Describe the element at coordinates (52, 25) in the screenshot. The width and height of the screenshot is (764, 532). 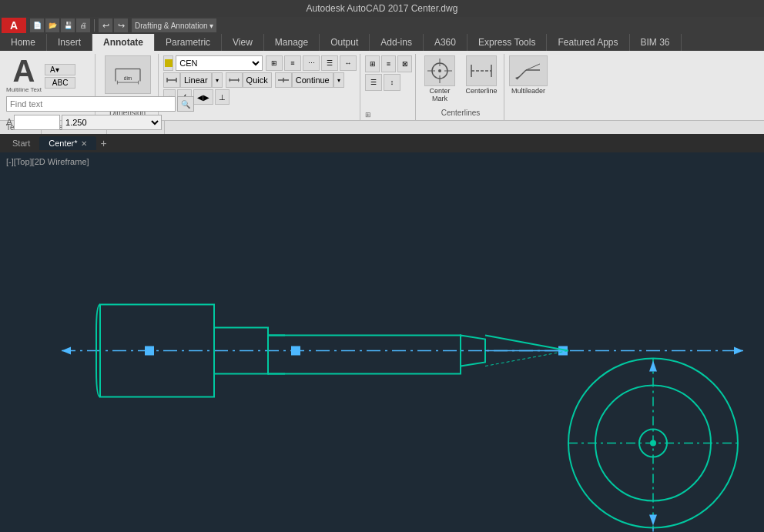
I see `open-icon: 📂` at that location.